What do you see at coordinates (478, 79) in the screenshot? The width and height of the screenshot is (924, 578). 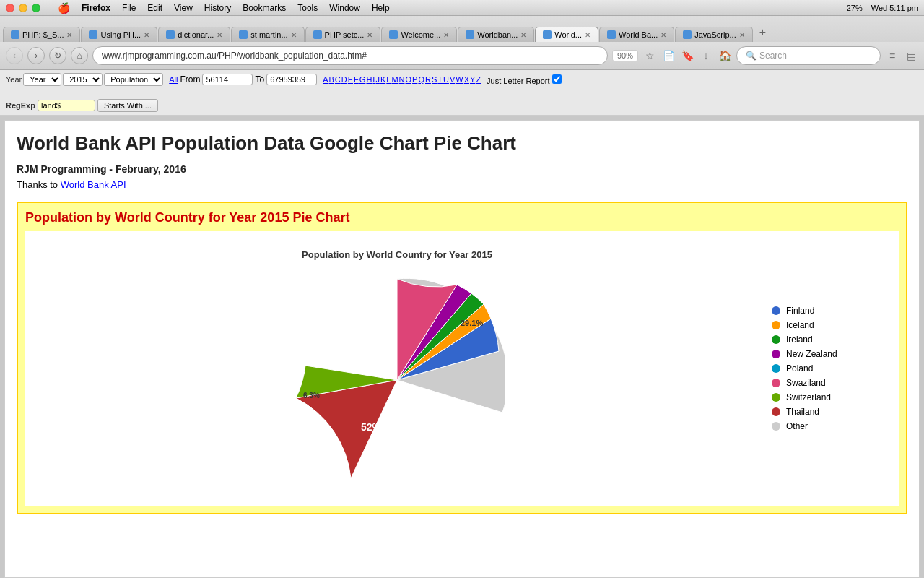 I see `letter-link-Z: Z` at bounding box center [478, 79].